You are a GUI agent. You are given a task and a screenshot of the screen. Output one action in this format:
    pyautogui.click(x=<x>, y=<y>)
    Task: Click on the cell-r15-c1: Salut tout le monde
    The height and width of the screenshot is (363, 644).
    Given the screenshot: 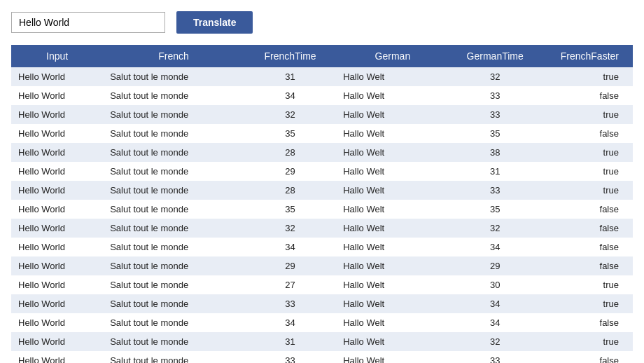 What is the action you would take?
    pyautogui.click(x=174, y=357)
    